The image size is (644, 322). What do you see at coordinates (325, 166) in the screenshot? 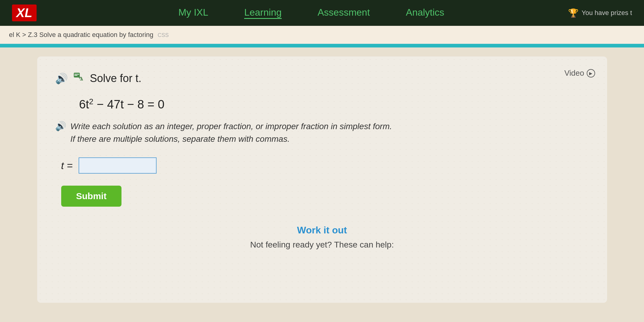
I see `answer-row: t =` at bounding box center [325, 166].